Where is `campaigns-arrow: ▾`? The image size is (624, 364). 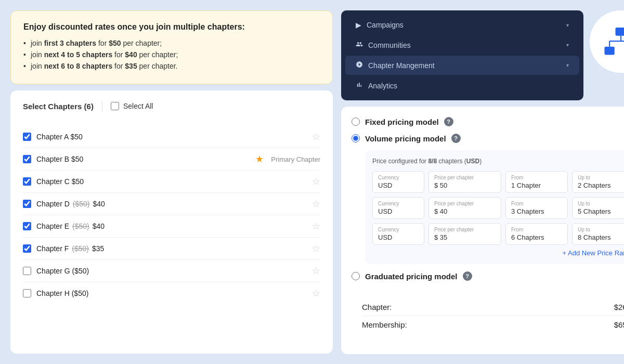 campaigns-arrow: ▾ is located at coordinates (568, 25).